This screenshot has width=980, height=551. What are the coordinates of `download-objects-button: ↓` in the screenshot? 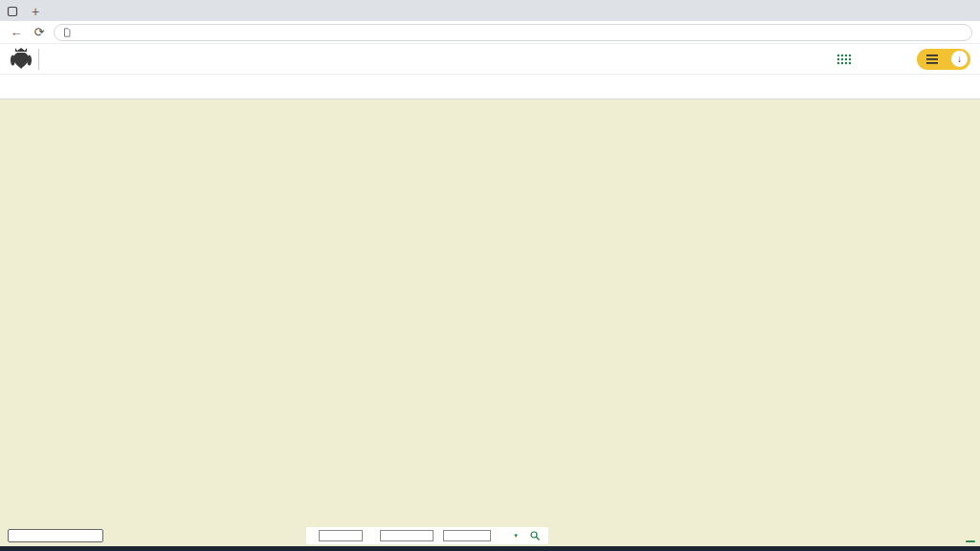 It's located at (959, 59).